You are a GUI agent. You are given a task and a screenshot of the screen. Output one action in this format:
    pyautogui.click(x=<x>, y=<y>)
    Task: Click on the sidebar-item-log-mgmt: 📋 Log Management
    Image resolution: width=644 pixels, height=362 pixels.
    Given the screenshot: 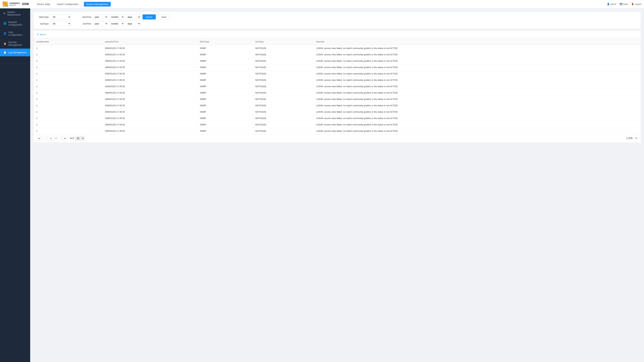 What is the action you would take?
    pyautogui.click(x=15, y=52)
    